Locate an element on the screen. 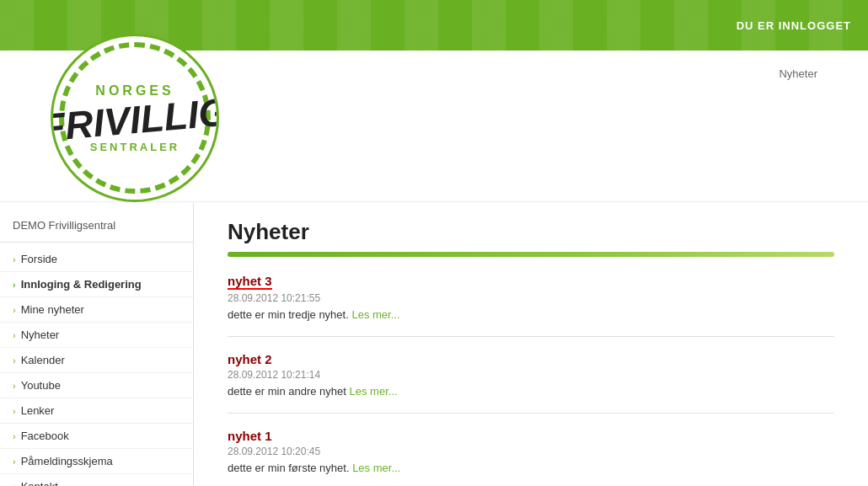 The height and width of the screenshot is (486, 868). sidebar-item-facebook: › Facebook is located at coordinates (96, 436).